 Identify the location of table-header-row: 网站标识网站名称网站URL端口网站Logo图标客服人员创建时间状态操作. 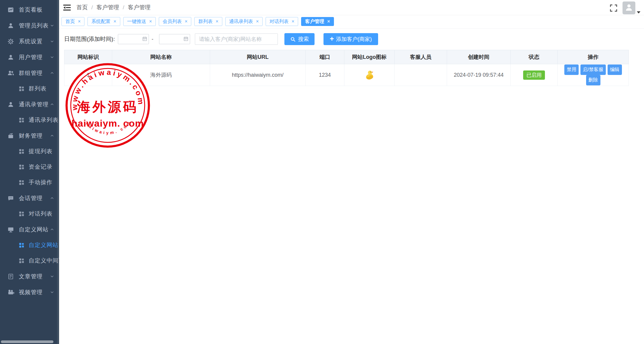
(347, 57).